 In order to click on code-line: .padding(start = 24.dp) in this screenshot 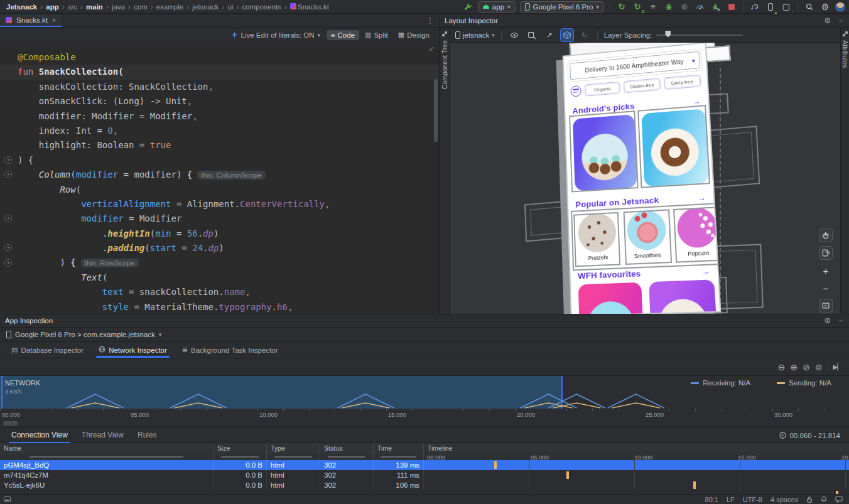, I will do `click(220, 249)`.